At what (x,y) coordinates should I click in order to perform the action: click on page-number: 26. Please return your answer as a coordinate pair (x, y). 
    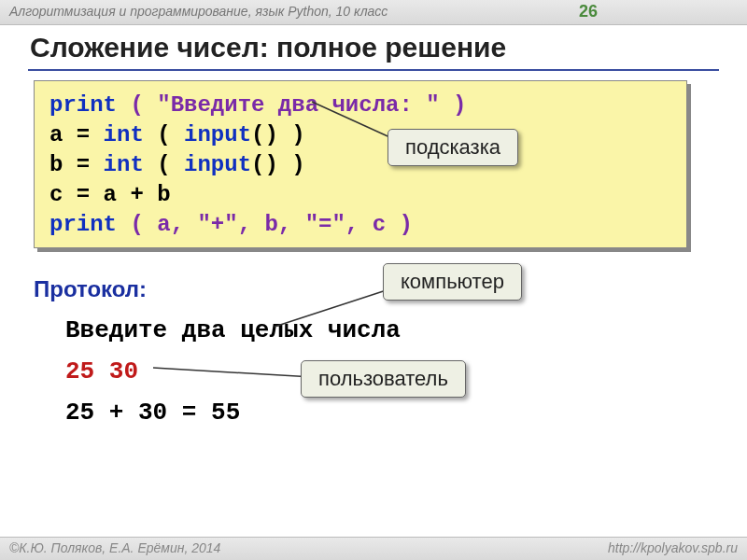
    Looking at the image, I should click on (588, 11).